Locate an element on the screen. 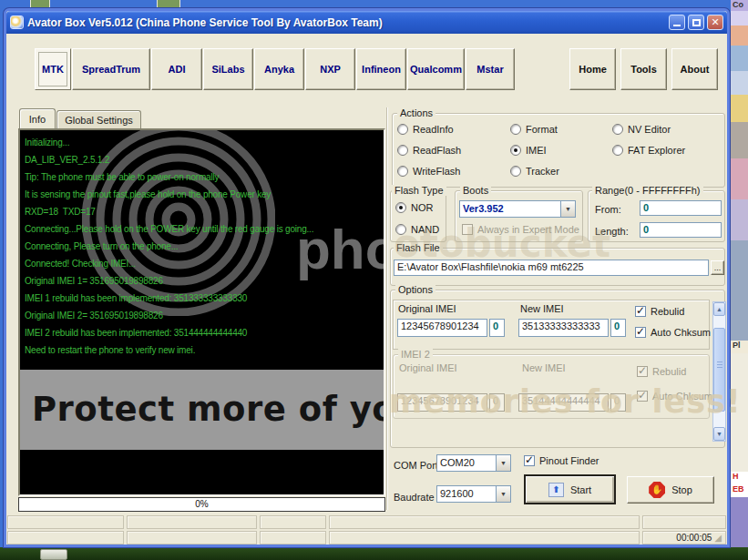 This screenshot has width=748, height=560. checkbox-checked-icon is located at coordinates (529, 461).